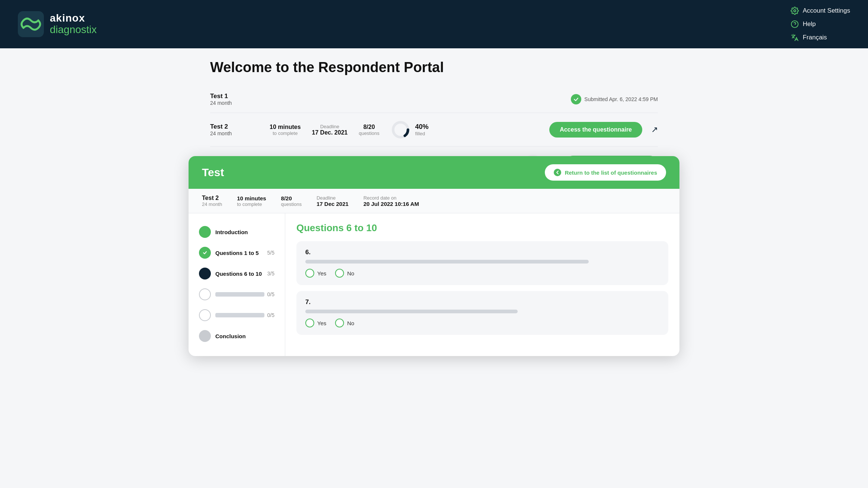 This screenshot has width=868, height=488. Describe the element at coordinates (271, 294) in the screenshot. I see `sidebar-q11to15-score: 0/5` at that location.